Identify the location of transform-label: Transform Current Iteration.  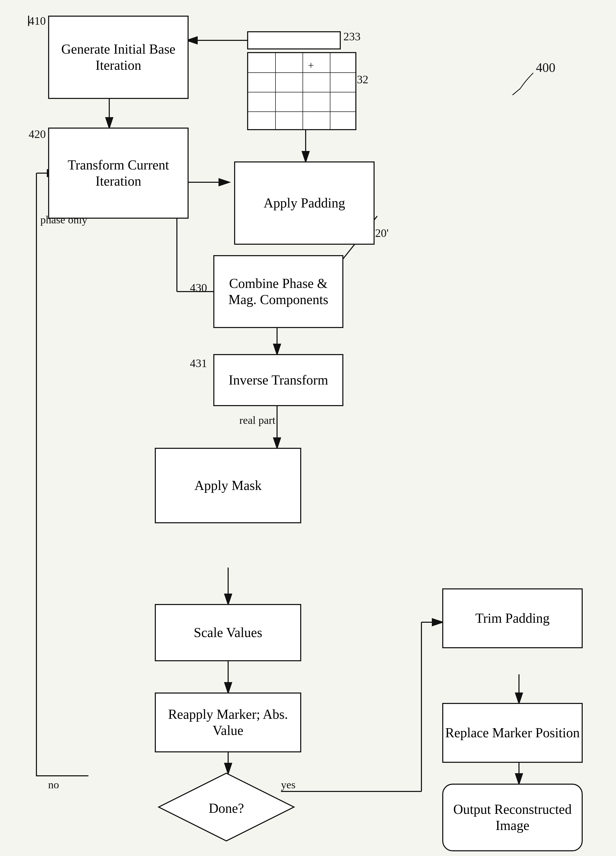
(118, 173).